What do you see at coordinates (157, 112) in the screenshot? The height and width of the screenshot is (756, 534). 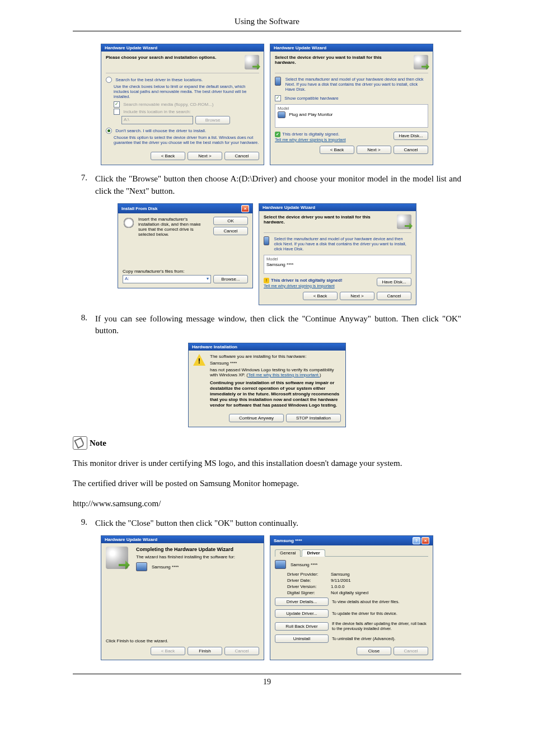 I see `checkbox-include-location-label: Include this location in the search:` at bounding box center [157, 112].